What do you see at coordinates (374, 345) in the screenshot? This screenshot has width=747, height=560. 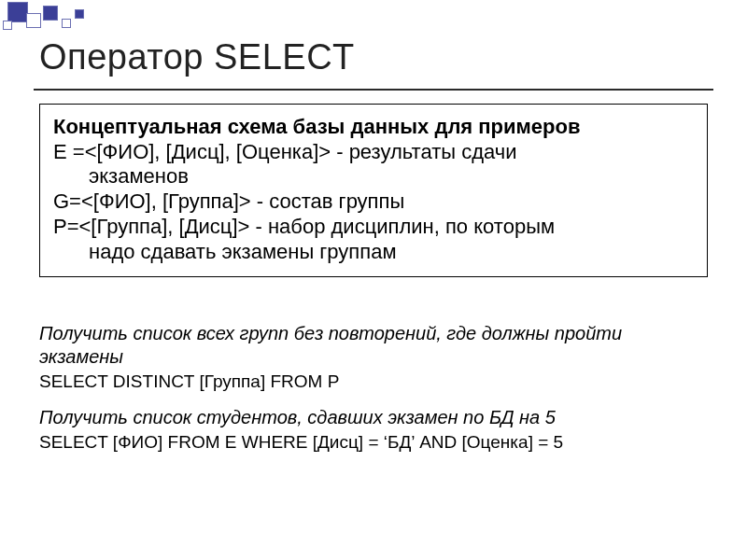 I see `task-1-description: Получить список всех групп без повторени…` at bounding box center [374, 345].